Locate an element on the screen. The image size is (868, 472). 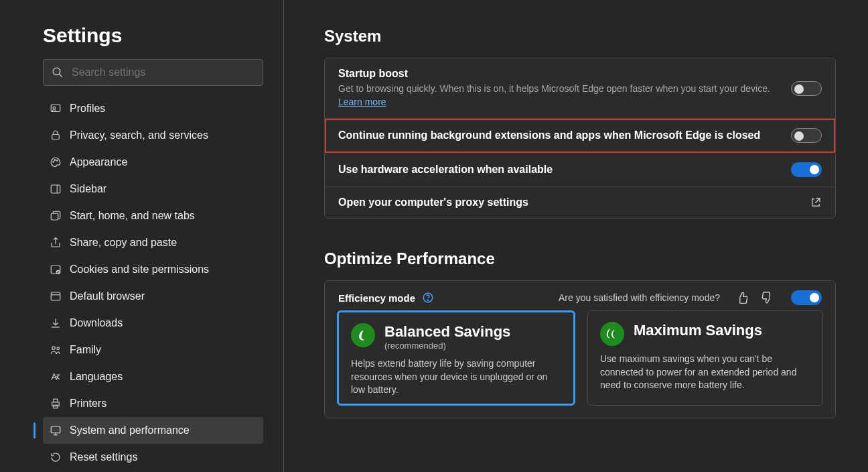
hw-accel-title: Use hardware acceleration when available is located at coordinates (565, 170).